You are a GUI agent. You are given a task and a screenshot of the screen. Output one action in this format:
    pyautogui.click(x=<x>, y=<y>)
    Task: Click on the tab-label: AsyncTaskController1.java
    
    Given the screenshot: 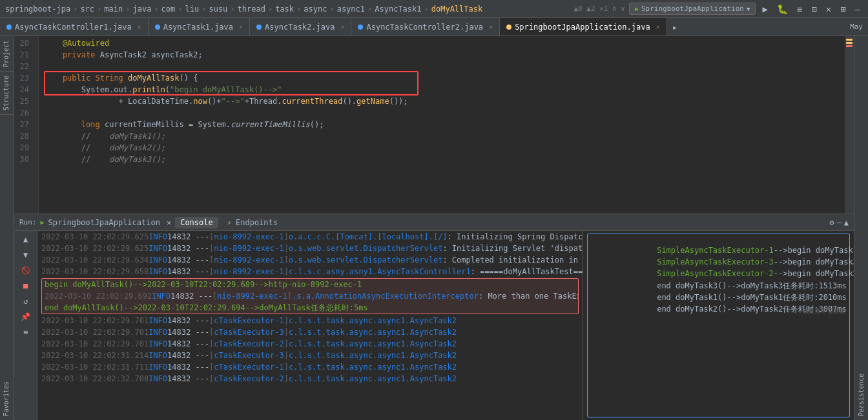 What is the action you would take?
    pyautogui.click(x=74, y=27)
    